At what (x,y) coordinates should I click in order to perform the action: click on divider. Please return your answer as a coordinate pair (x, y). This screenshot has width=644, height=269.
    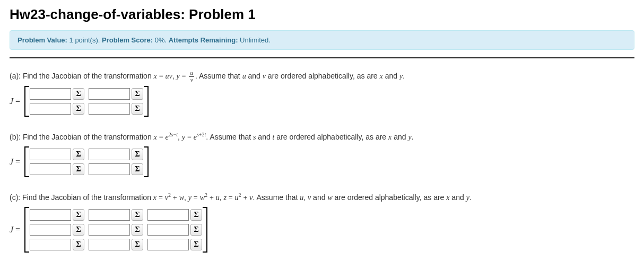
    Looking at the image, I should click on (322, 58).